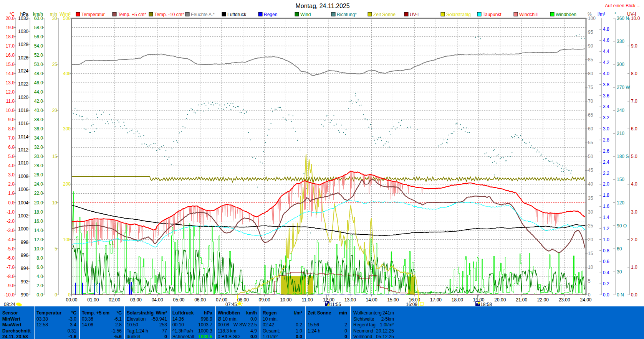 The height and width of the screenshot is (339, 644). What do you see at coordinates (39, 249) in the screenshot?
I see `svg-text: 10.0` at bounding box center [39, 249].